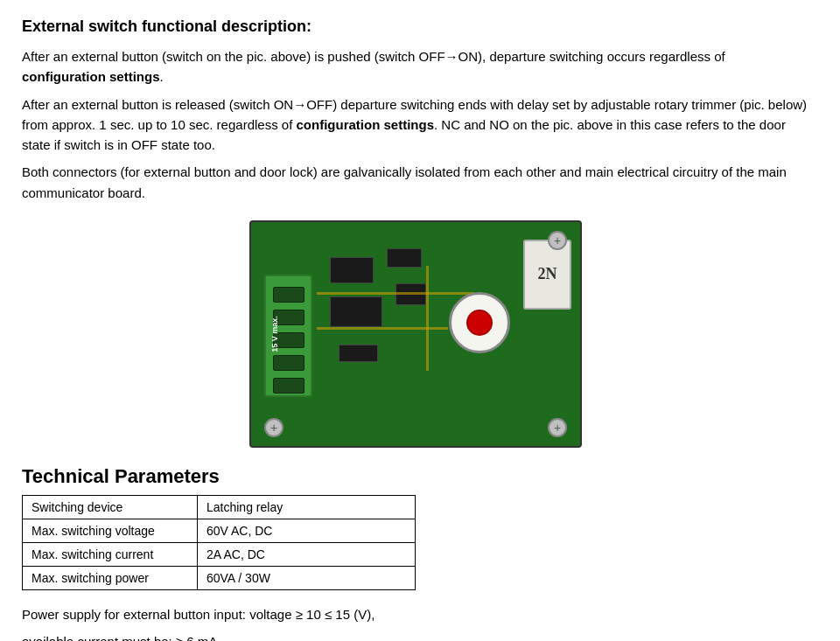 This screenshot has height=641, width=840. I want to click on table-row: Max. switching current 2A AC, DC, so click(219, 554).